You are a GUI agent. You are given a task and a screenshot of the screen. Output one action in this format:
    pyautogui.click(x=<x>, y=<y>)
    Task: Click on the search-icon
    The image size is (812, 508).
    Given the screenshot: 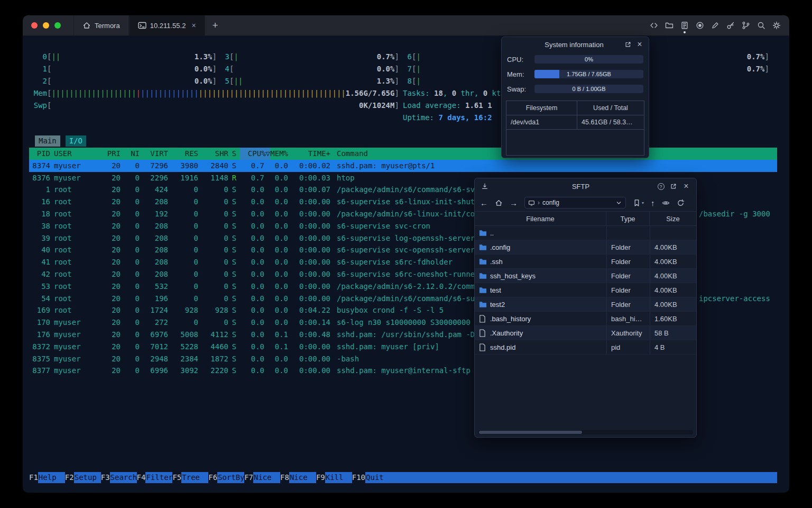 What is the action you would take?
    pyautogui.click(x=761, y=25)
    